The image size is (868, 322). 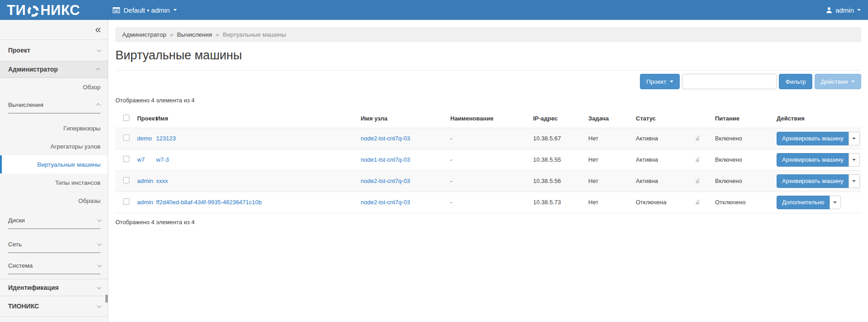 I want to click on sidebar-compute-items: Гипервизоры Агрегаторы узлов Виртуальные…, so click(x=54, y=163).